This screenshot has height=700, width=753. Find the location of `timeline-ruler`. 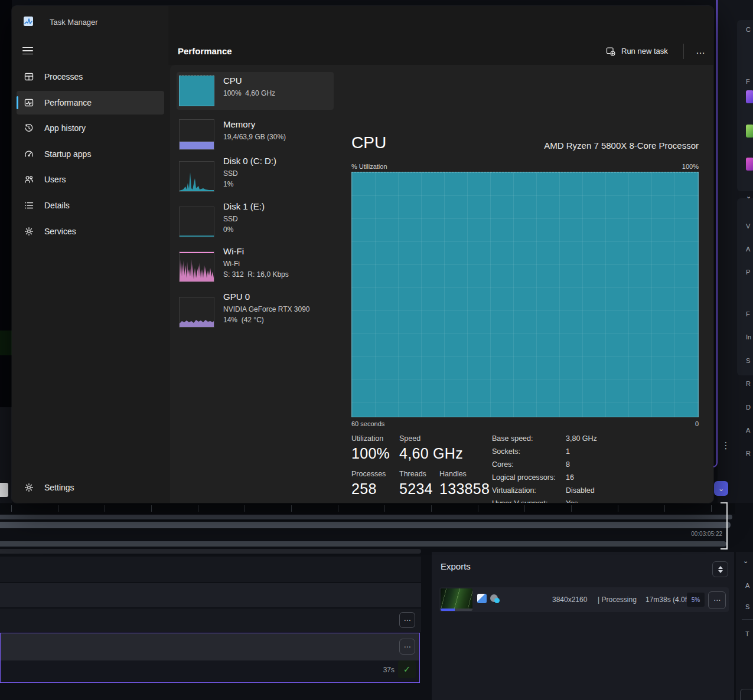

timeline-ruler is located at coordinates (367, 509).